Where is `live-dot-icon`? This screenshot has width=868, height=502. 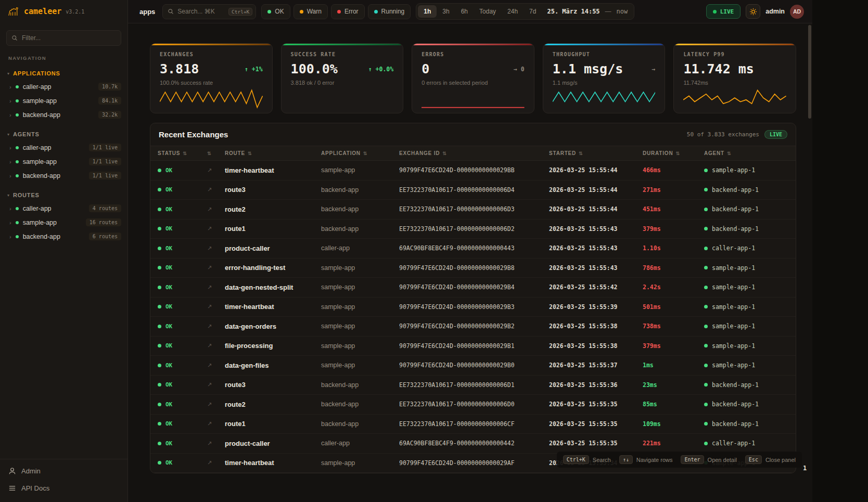
live-dot-icon is located at coordinates (715, 11).